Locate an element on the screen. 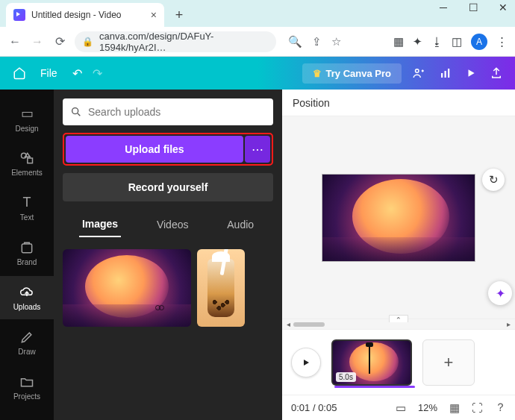  help-icon: ？ is located at coordinates (500, 407).